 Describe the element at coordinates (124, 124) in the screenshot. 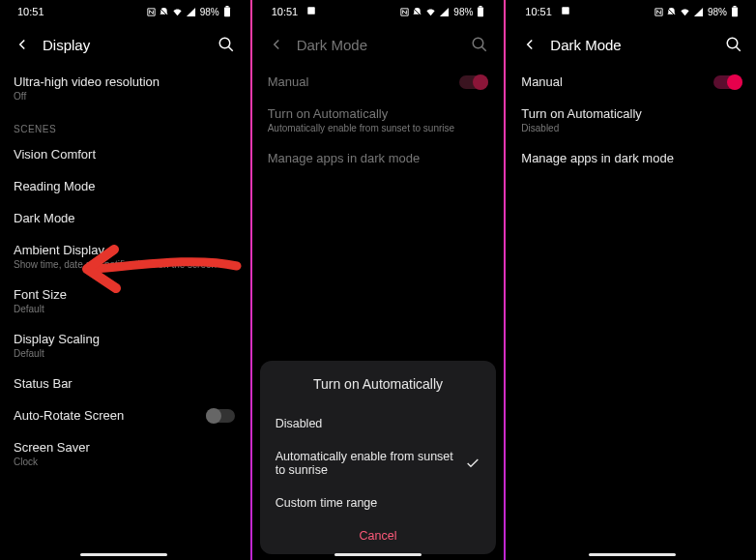

I see `section-scenes: SCENES` at that location.